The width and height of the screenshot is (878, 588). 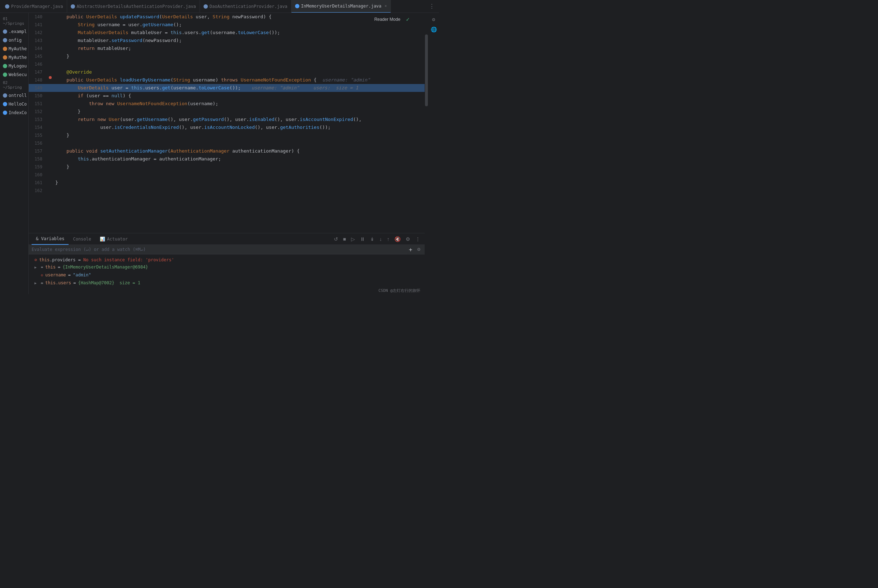 What do you see at coordinates (106, 260) in the screenshot?
I see `error-text: this.providers = No such instance field:…` at bounding box center [106, 260].